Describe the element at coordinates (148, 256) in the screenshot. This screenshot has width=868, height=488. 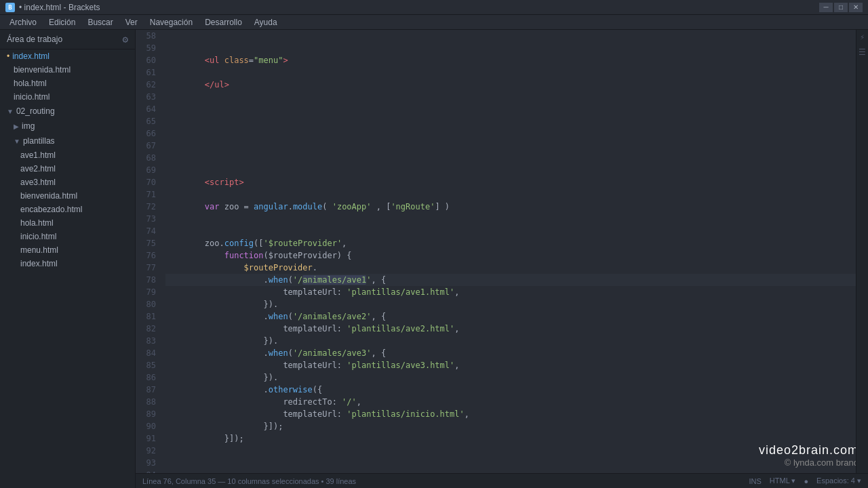
I see `line-number: 76` at that location.